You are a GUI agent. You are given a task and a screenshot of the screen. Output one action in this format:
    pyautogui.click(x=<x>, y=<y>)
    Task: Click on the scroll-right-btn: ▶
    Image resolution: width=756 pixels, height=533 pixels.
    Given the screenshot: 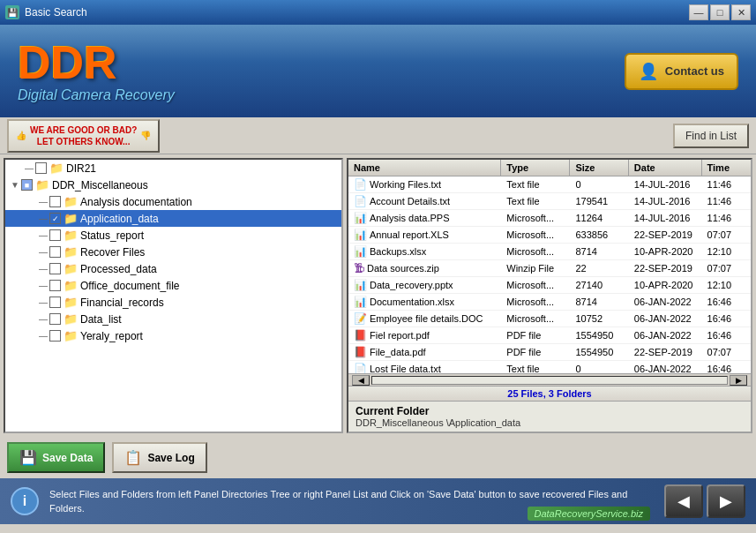 What is the action you would take?
    pyautogui.click(x=738, y=380)
    